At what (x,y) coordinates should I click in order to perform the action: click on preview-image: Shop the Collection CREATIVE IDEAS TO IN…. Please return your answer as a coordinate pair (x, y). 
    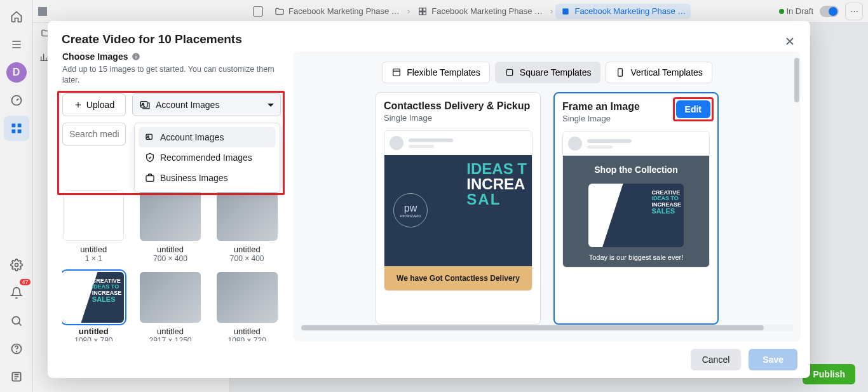
    Looking at the image, I should click on (636, 211).